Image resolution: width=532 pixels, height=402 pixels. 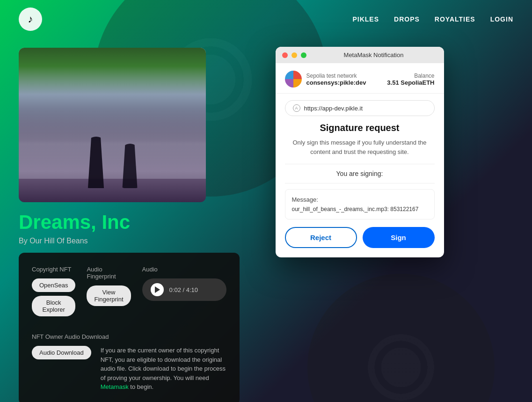 I want to click on mm-maximize-dot, so click(x=304, y=55).